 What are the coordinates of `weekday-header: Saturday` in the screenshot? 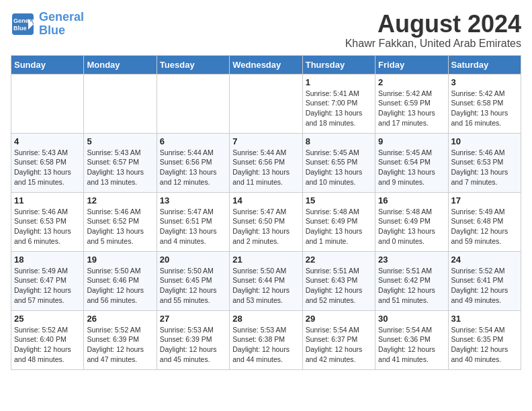 It's located at (484, 64).